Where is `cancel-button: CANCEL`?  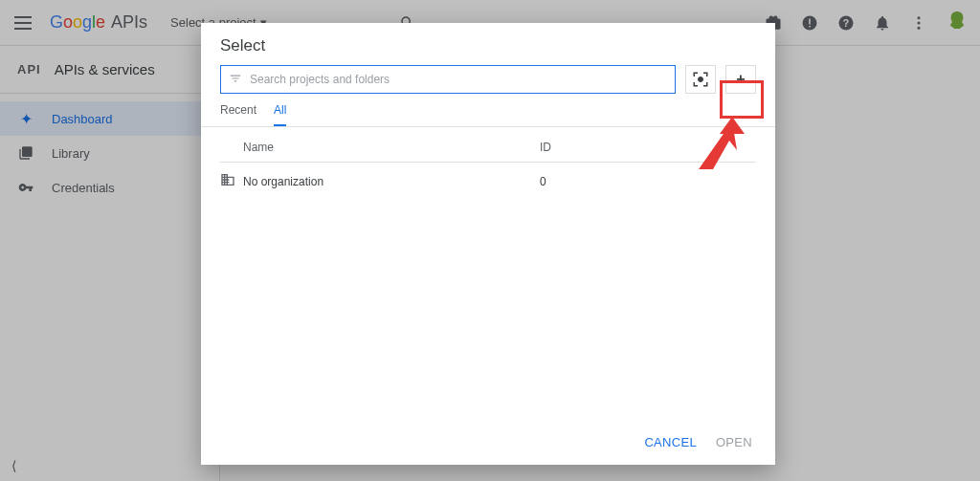
cancel-button: CANCEL is located at coordinates (670, 442).